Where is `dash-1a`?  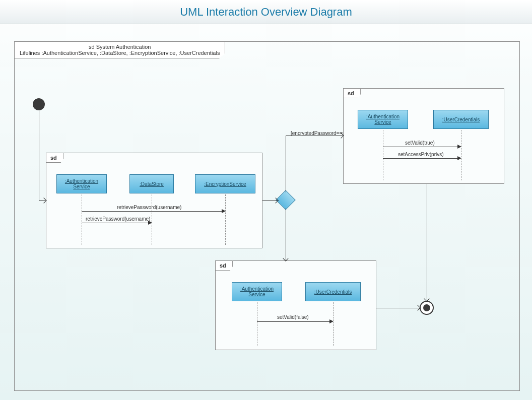
dash-1a is located at coordinates (82, 220).